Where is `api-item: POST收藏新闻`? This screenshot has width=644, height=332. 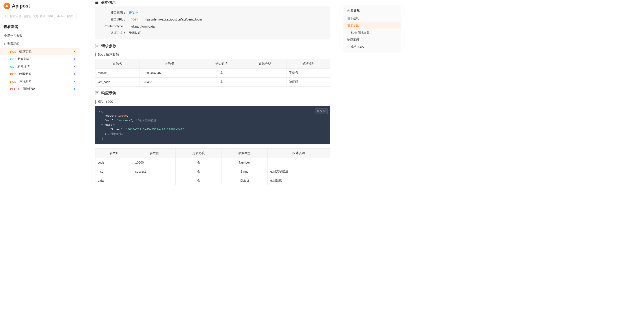 api-item: POST收藏新闻 is located at coordinates (40, 74).